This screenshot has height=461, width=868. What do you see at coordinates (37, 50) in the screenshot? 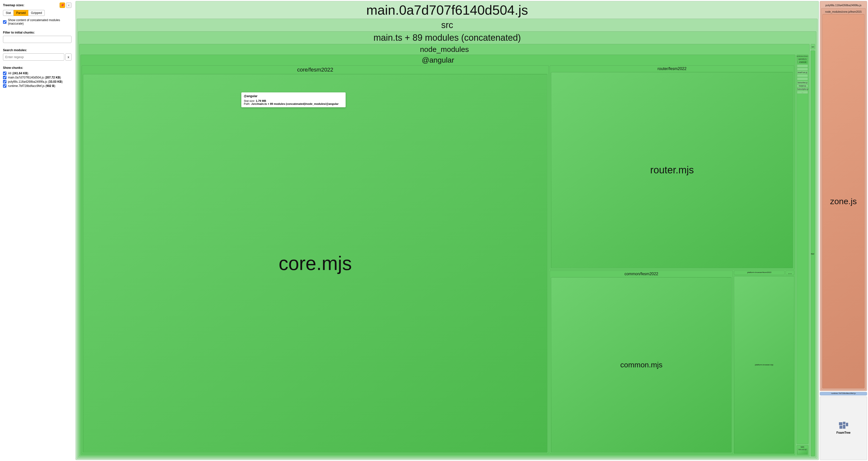
I see `search-label: Search modules:` at bounding box center [37, 50].